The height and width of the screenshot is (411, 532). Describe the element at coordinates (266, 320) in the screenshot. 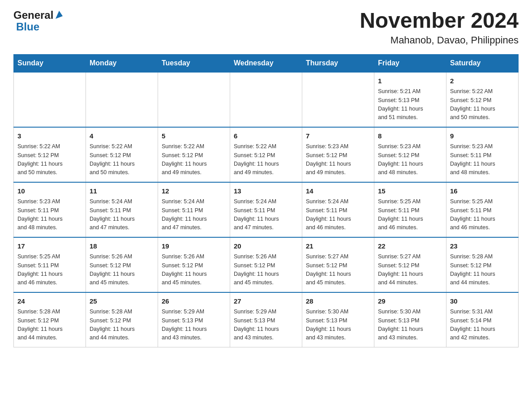

I see `calendar-week-row: 24Sunrise: 5:28 AMSunset: 5:12 PMDayligh…` at that location.